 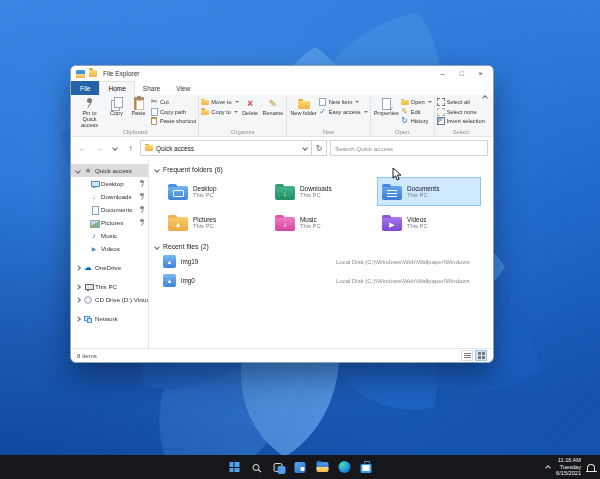 I want to click on forward-button: →, so click(x=98, y=148).